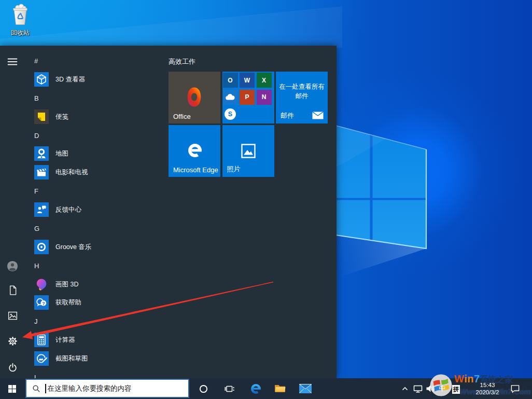 Image resolution: width=532 pixels, height=399 pixels. I want to click on tile-mail-text: 在一处查看所有 邮件, so click(302, 91).